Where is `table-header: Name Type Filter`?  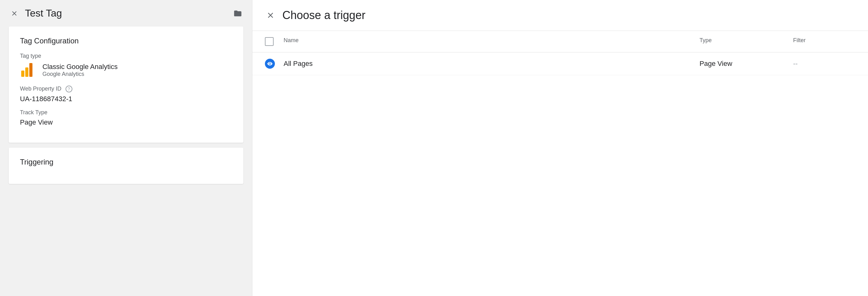
table-header: Name Type Filter is located at coordinates (560, 42).